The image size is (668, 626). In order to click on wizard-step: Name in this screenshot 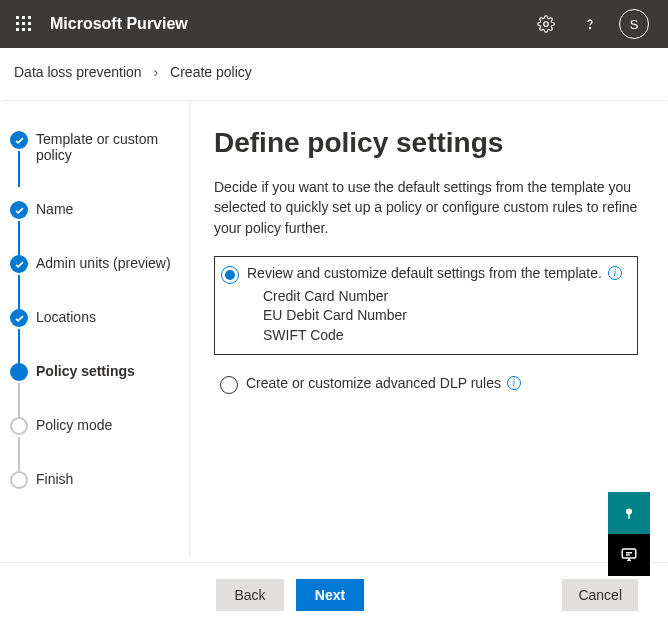, I will do `click(98, 209)`.